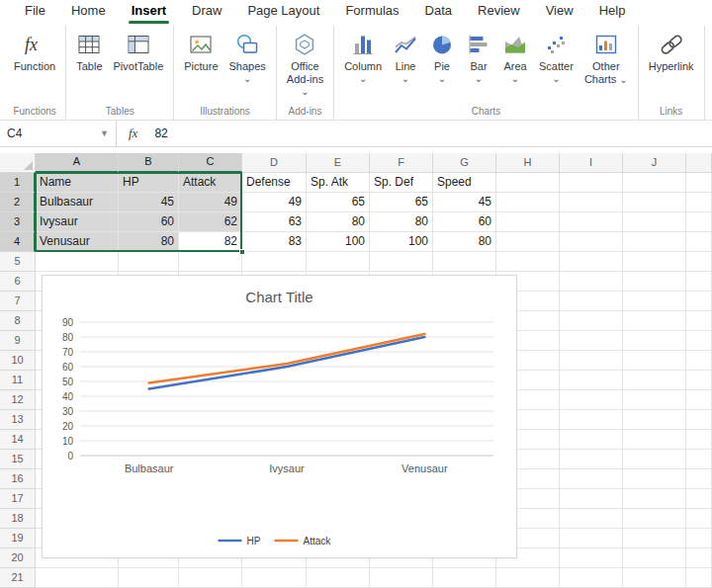 This screenshot has width=712, height=588. Describe the element at coordinates (148, 222) in the screenshot. I see `cell-B3: 60` at that location.